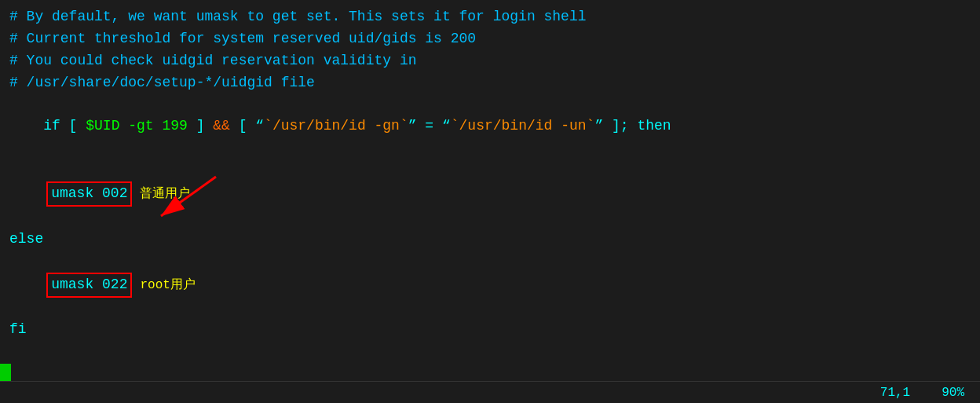 This screenshot has width=980, height=403. I want to click on annotation-root: root用户, so click(167, 285).